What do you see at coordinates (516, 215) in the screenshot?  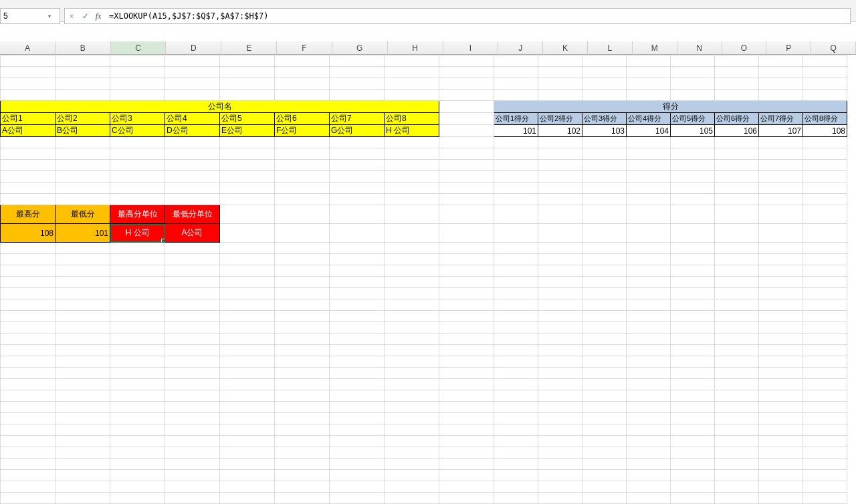 I see `cell-J14` at bounding box center [516, 215].